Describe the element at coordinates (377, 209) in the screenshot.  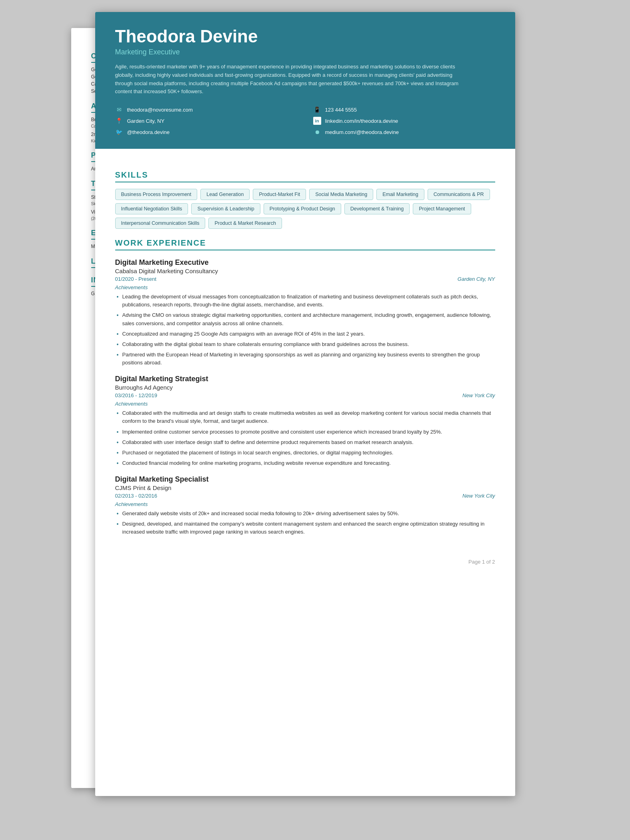
I see `skill-tag-9: Development & Training` at that location.